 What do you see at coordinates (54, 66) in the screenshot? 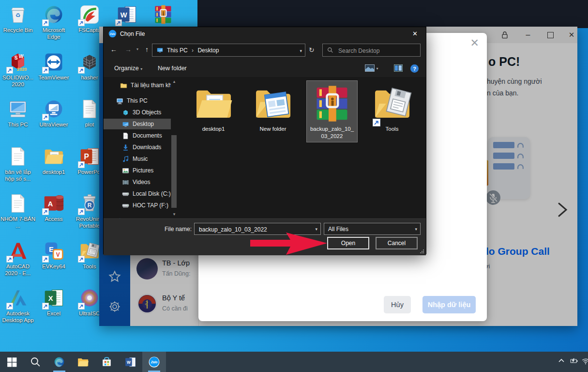
I see `desktop-icon-teamviewer: TeamViewer` at bounding box center [54, 66].